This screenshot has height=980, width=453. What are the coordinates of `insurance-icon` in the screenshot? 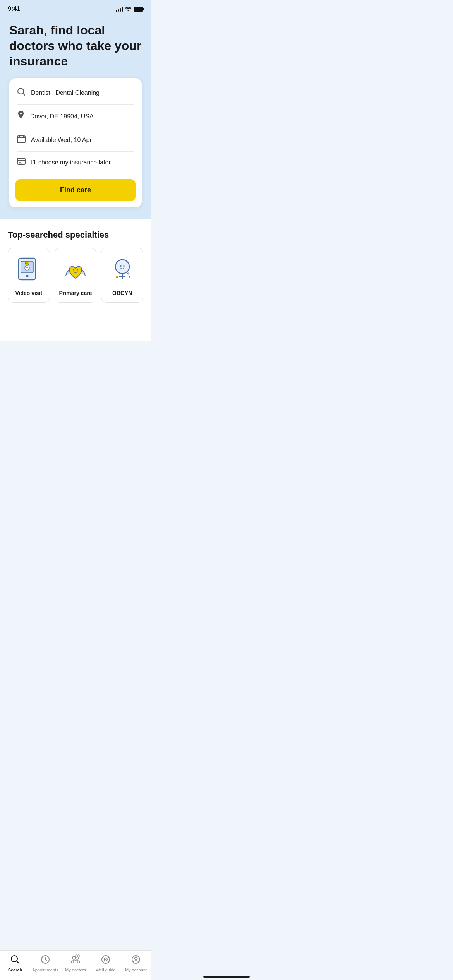 It's located at (21, 163).